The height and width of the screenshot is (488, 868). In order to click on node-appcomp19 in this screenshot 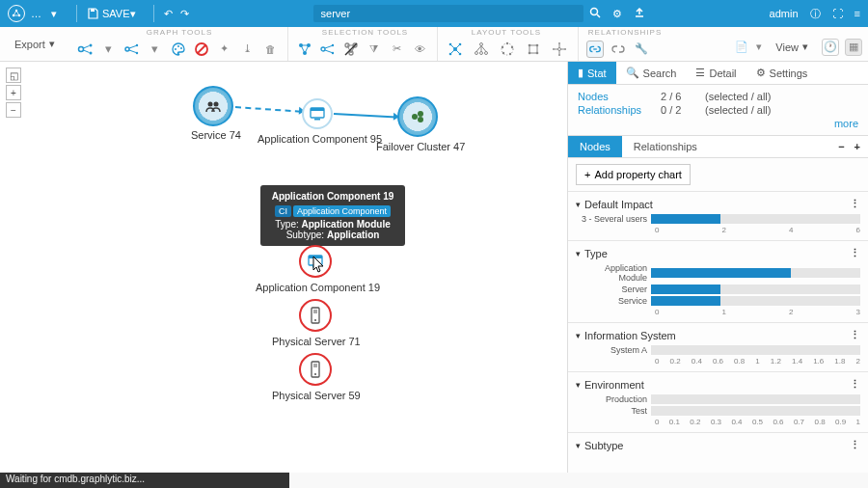, I will do `click(315, 261)`.